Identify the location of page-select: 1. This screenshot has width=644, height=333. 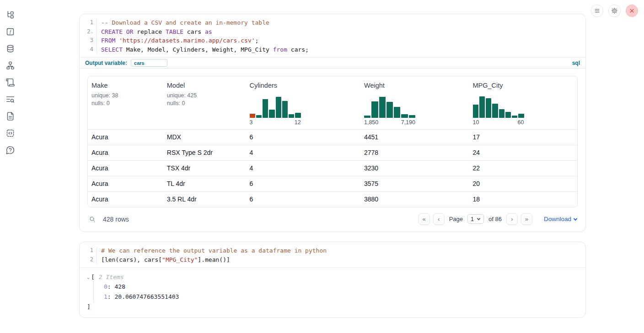
(476, 219).